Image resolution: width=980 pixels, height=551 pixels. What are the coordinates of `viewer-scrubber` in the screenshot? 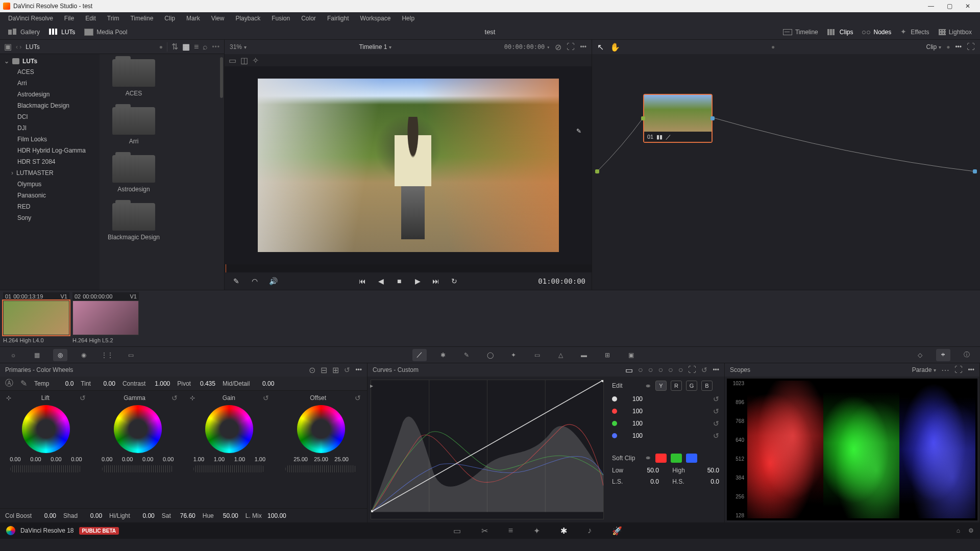 It's located at (408, 268).